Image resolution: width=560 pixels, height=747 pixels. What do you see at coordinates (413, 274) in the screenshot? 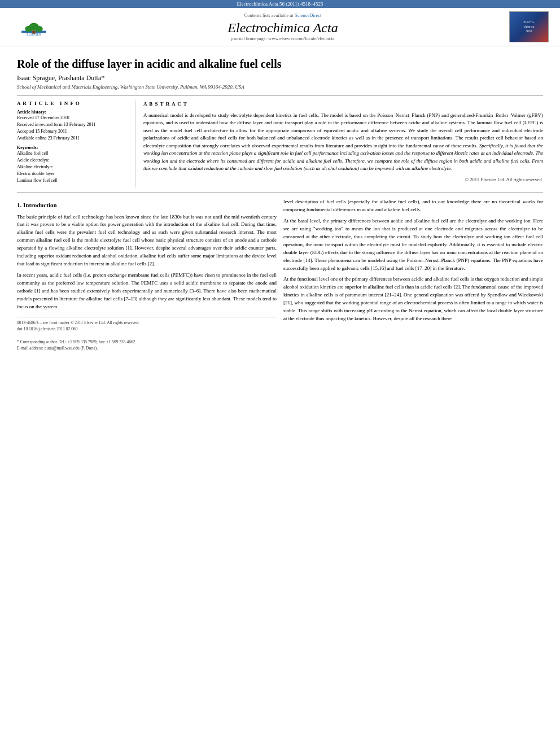
I see `main-col-right: level description of fuel cells (especia…` at bounding box center [413, 274].